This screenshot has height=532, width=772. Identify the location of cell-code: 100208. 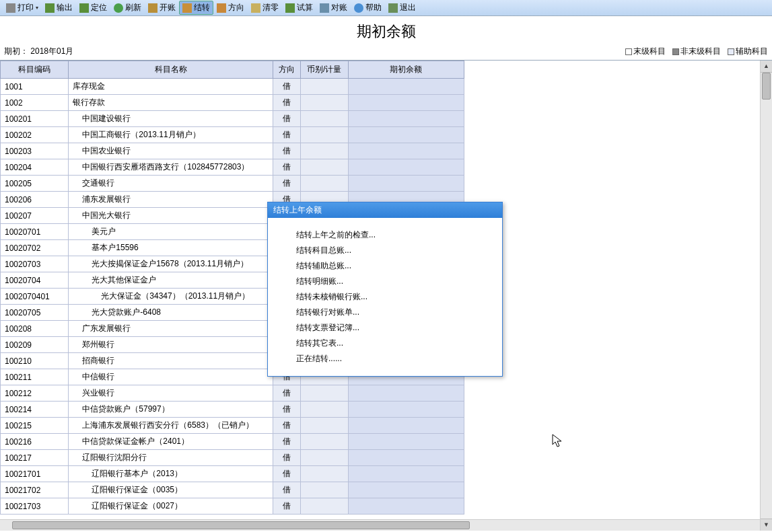
(35, 329).